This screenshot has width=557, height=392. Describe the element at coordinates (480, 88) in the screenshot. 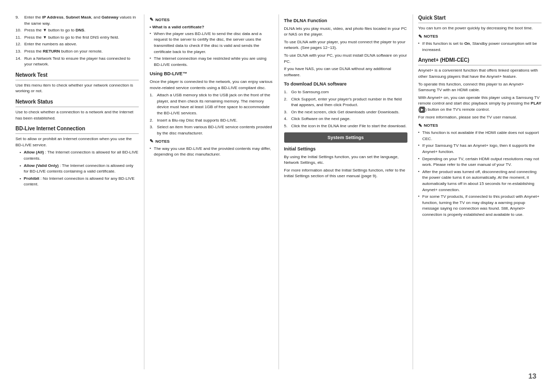

I see `anynet-p2: To operate this function, connect this p…` at that location.